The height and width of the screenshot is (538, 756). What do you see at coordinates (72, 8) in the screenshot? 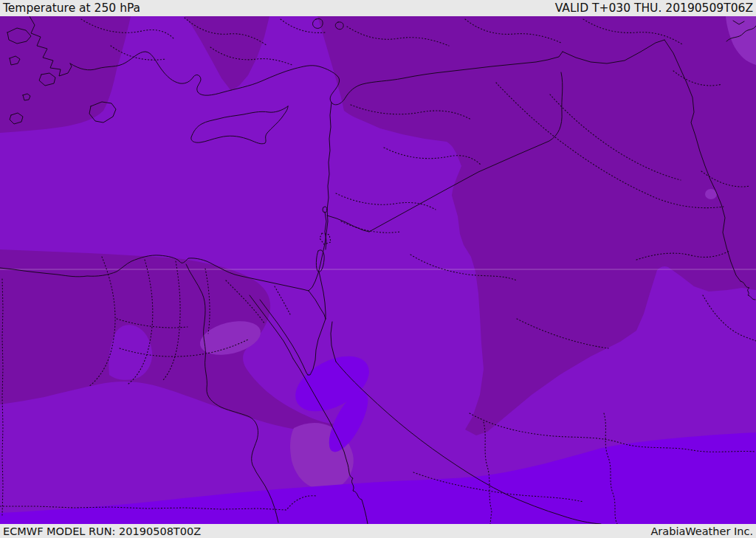
I see `map-title: Temperature at 250 hPa` at bounding box center [72, 8].